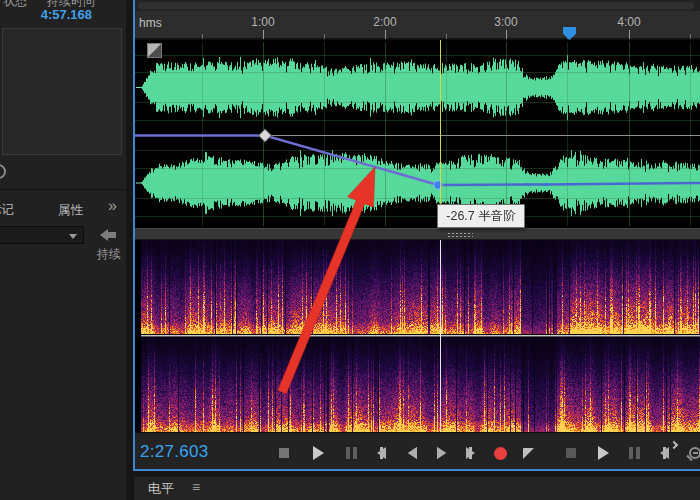 This screenshot has width=700, height=500. Describe the element at coordinates (416, 6) in the screenshot. I see `zoom-bar-thumb` at that location.